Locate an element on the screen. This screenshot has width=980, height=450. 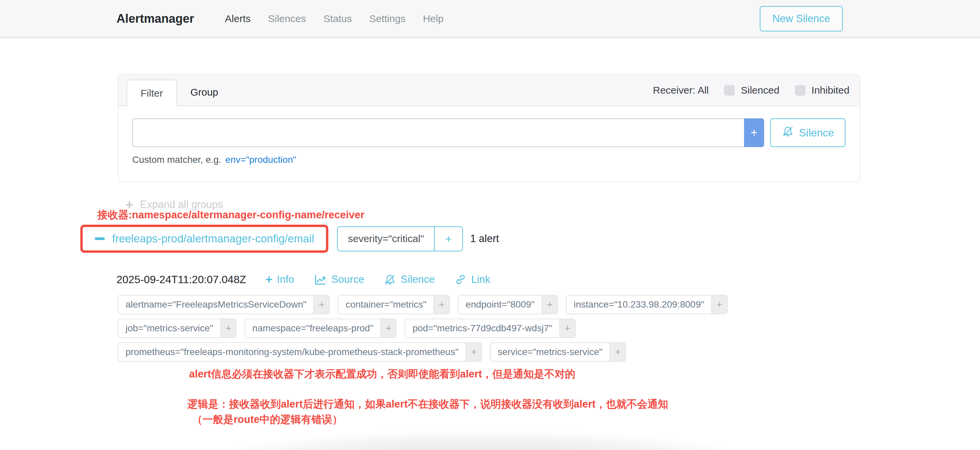
add-matcher-button: + is located at coordinates (754, 133).